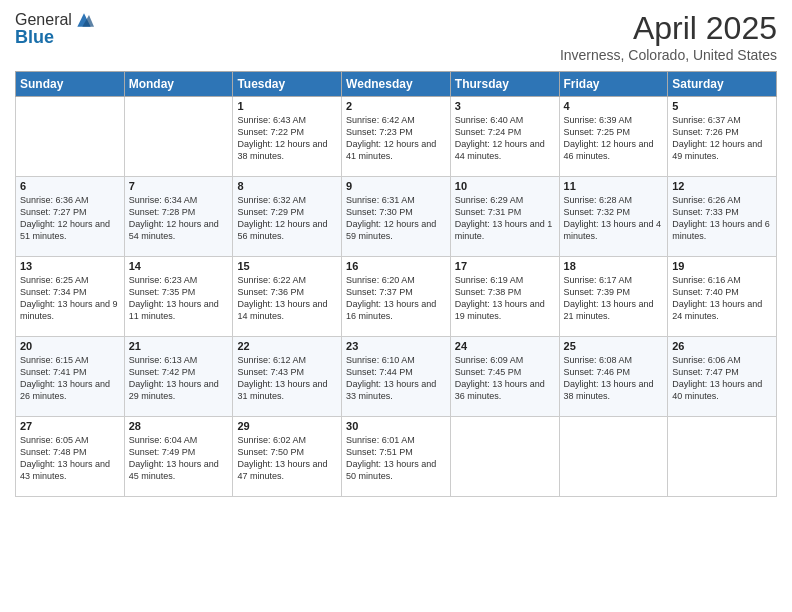 The image size is (792, 612). I want to click on calendar-week-1: 1Sunrise: 6:43 AM Sunset: 7:22 PM Daylig…, so click(396, 137).